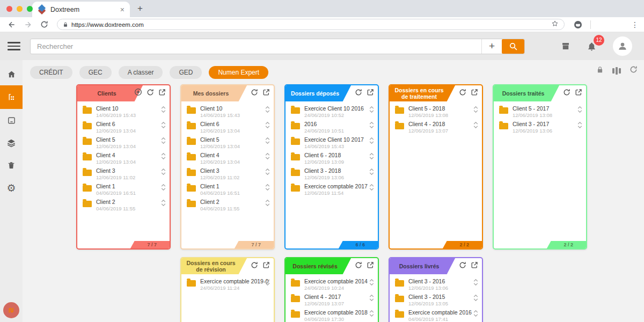  I want to click on back-icon, so click(12, 25).